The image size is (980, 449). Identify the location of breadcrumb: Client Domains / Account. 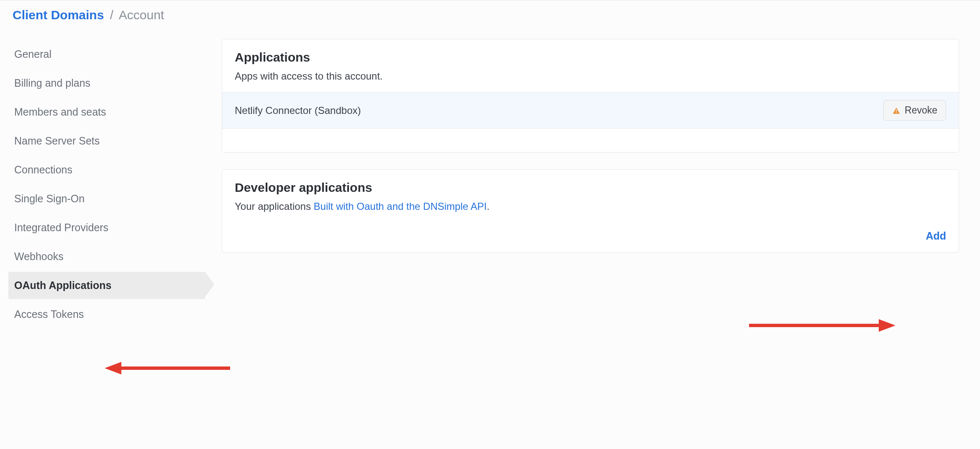
(490, 13).